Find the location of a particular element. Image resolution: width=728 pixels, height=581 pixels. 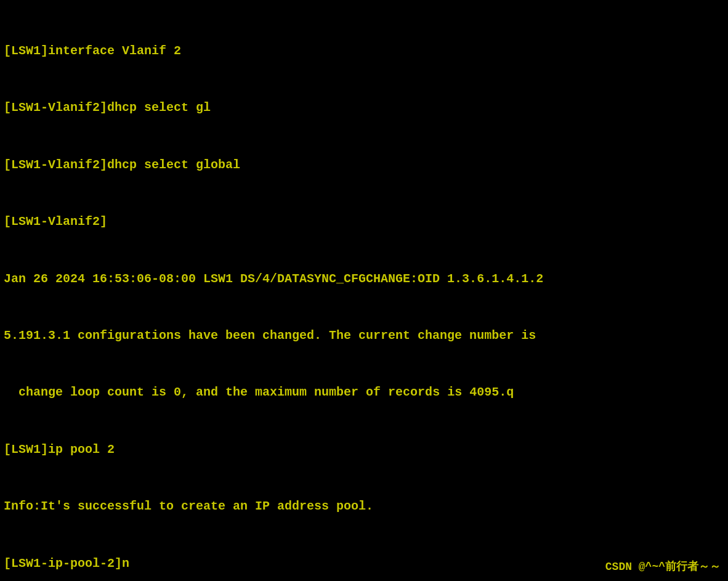

terminal-line-2: [LSW1-Vlanif2]dhcp select gl is located at coordinates (364, 108).